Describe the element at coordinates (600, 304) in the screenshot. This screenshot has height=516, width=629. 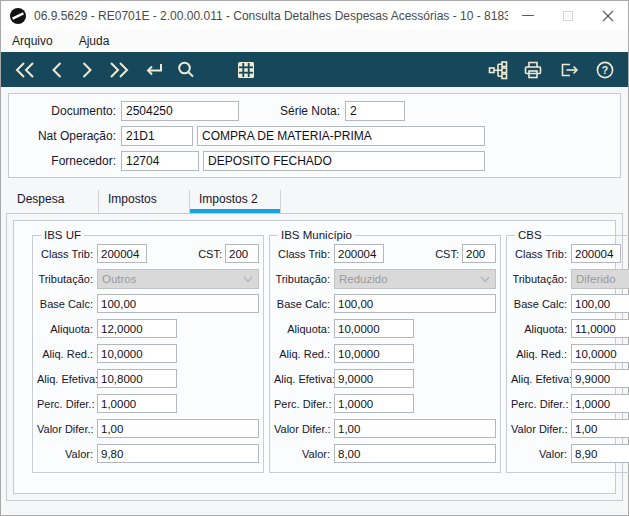
I see `cbs-base-calc-input` at that location.